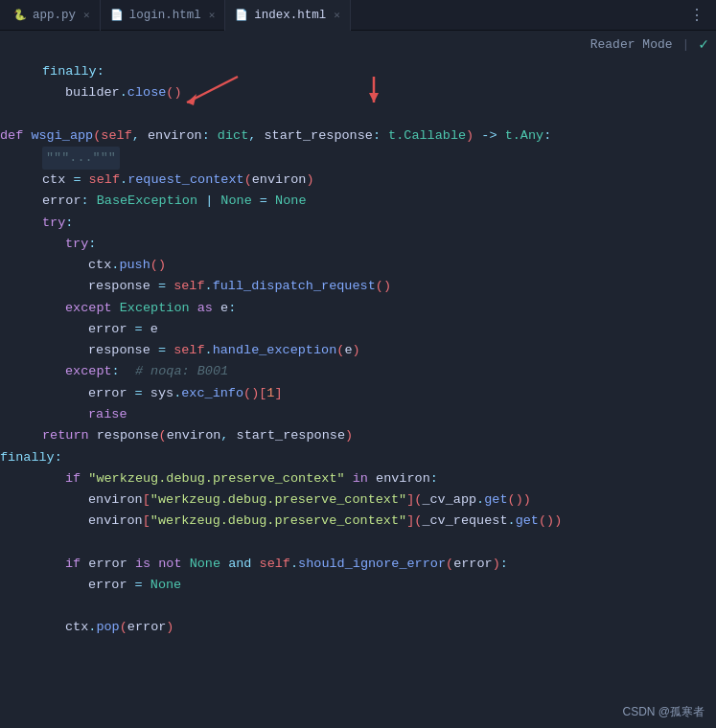 The image size is (716, 728). Describe the element at coordinates (358, 136) in the screenshot. I see `code-line-def: def wsgi_app(self, environ: dict, start_…` at that location.